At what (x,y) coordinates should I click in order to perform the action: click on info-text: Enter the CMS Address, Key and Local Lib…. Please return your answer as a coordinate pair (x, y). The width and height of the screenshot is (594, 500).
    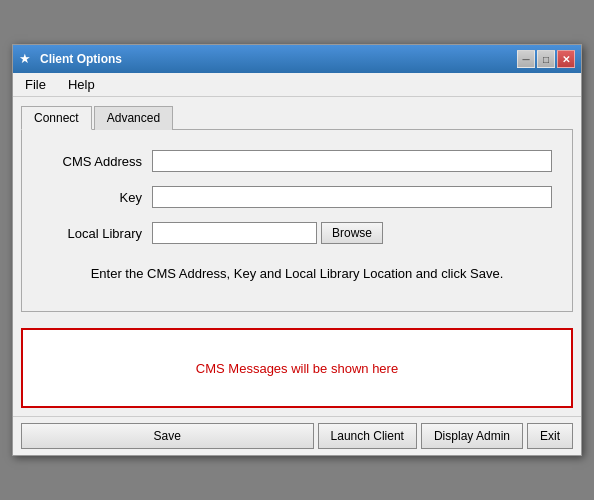
    Looking at the image, I should click on (297, 274).